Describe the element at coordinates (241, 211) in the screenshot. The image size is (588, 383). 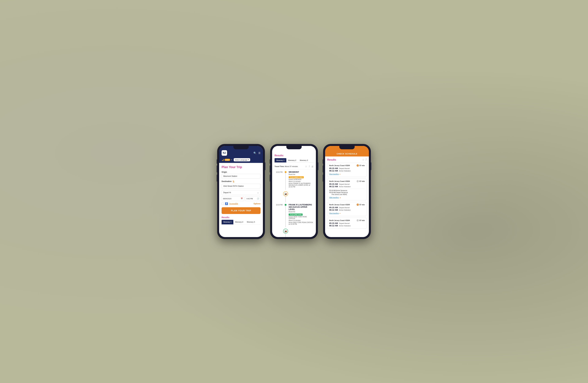
I see `plan-trip-button: PLAN YOUR TRIP` at that location.